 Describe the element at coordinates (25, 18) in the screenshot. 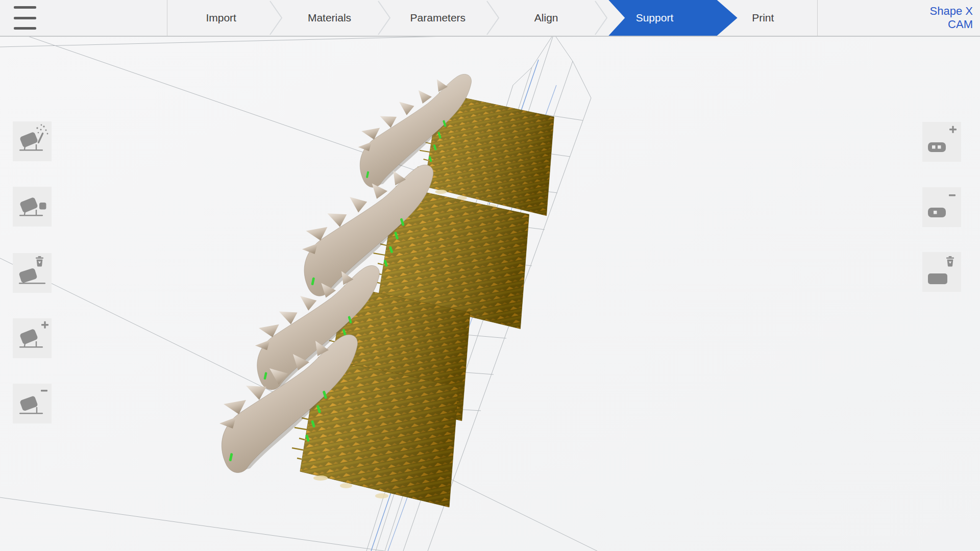

I see `hamburger-menu-button` at that location.